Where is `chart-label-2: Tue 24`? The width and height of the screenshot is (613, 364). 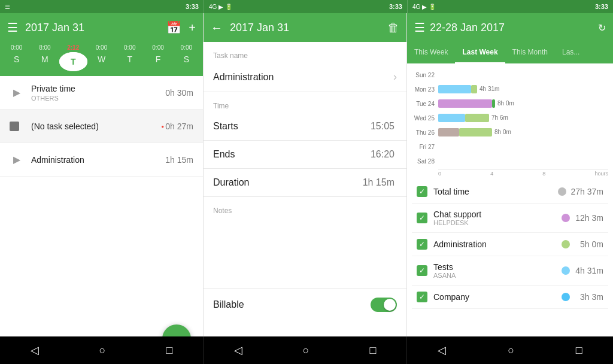 chart-label-2: Tue 24 is located at coordinates (425, 104).